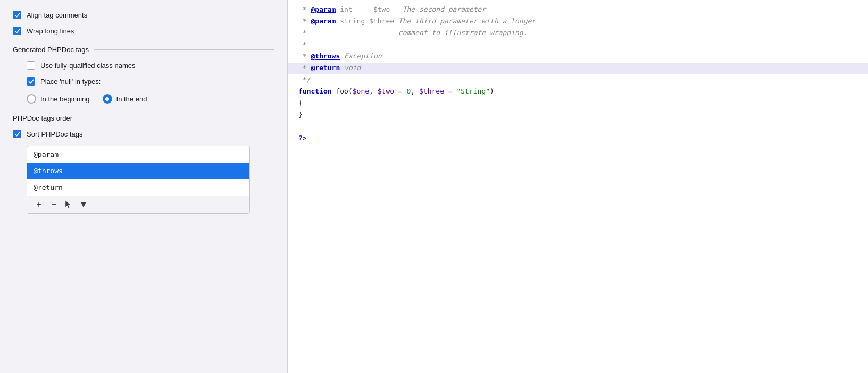  Describe the element at coordinates (176, 118) in the screenshot. I see `tags-order-divider` at that location.